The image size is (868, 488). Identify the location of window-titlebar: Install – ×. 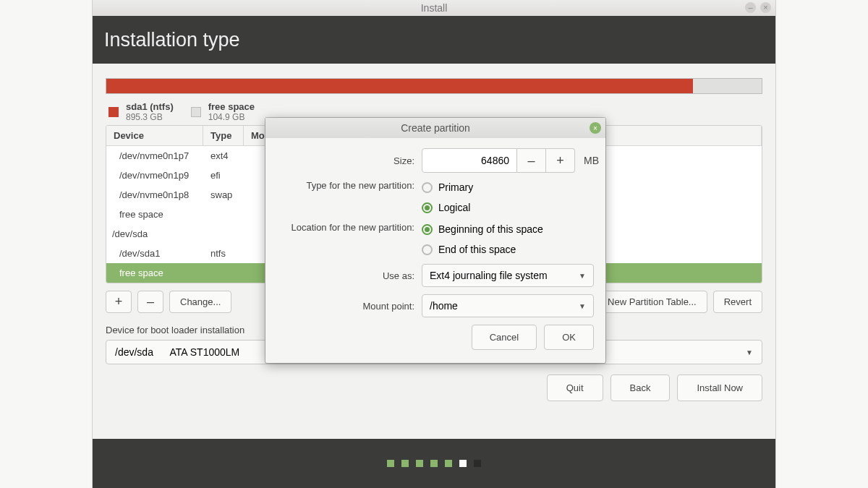
(434, 8).